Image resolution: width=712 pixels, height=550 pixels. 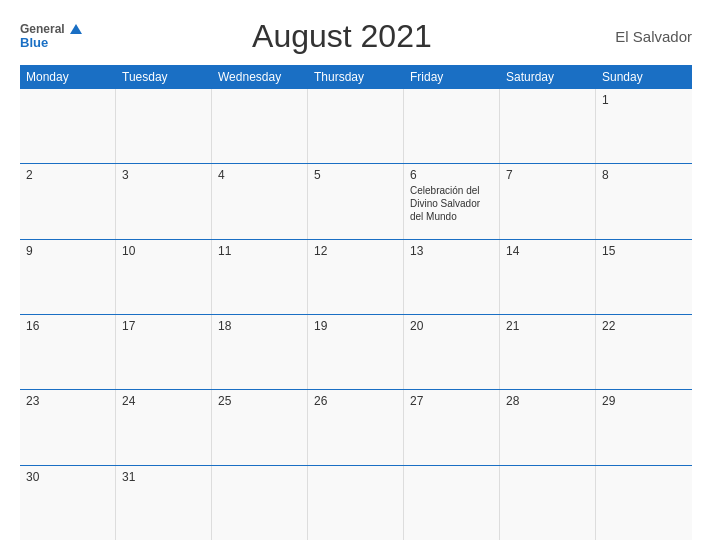 What do you see at coordinates (68, 503) in the screenshot?
I see `day-cell: 30` at bounding box center [68, 503].